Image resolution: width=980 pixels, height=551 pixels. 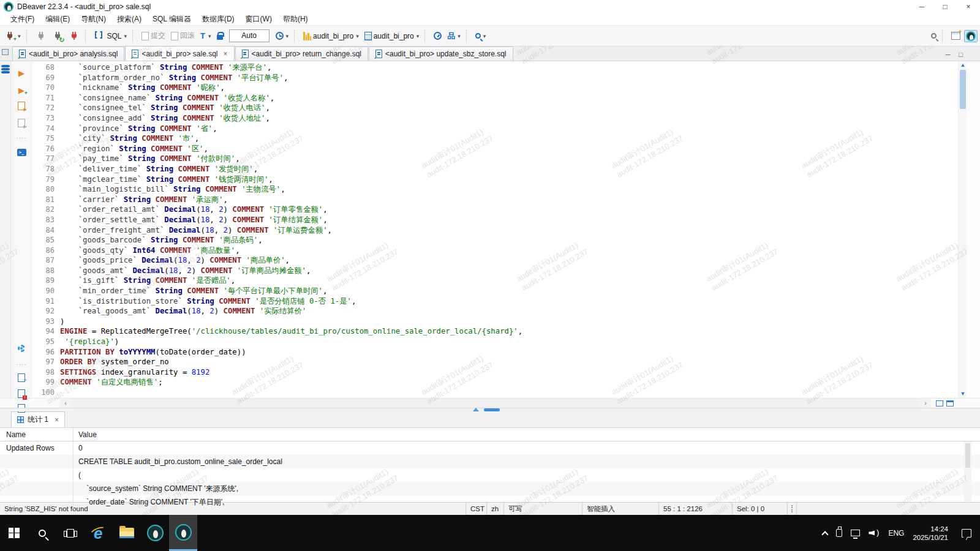 I want to click on action-center-icon, so click(x=967, y=533).